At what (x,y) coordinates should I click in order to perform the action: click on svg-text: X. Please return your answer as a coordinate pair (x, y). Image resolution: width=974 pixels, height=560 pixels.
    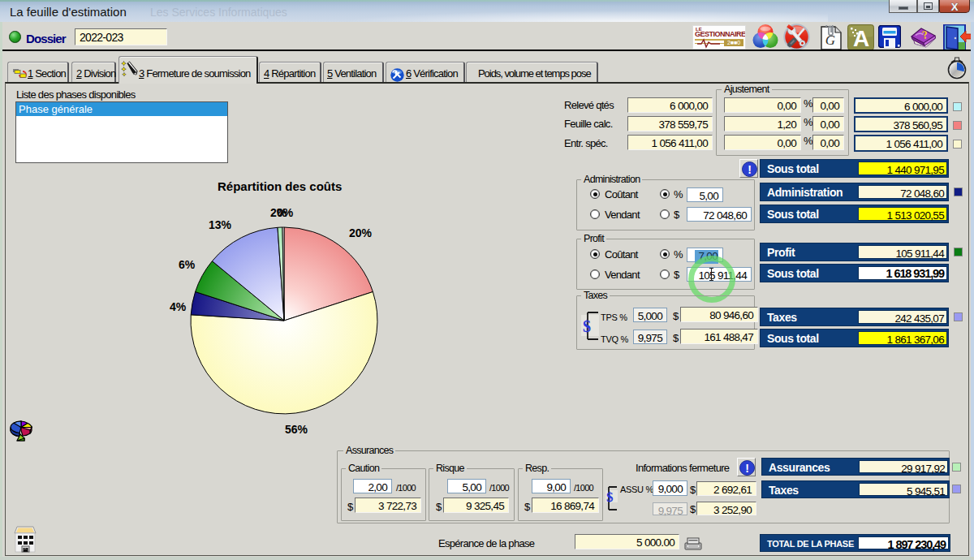
    Looking at the image, I should click on (955, 6).